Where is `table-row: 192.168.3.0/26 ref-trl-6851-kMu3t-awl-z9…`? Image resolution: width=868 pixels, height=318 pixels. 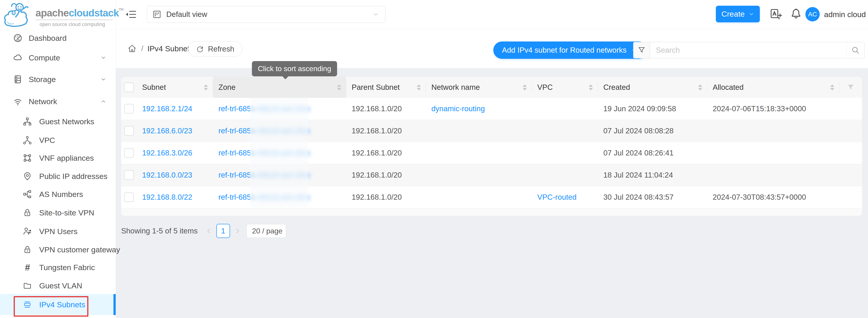
table-row: 192.168.3.0/26 ref-trl-6851-kMu3t-awl-z9… is located at coordinates (492, 153).